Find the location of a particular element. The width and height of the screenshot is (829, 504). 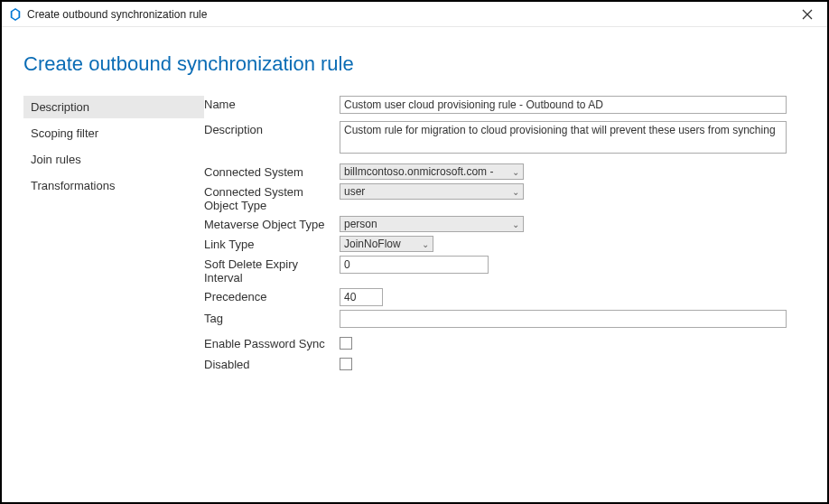

link-type-label: Link Type is located at coordinates (272, 244).